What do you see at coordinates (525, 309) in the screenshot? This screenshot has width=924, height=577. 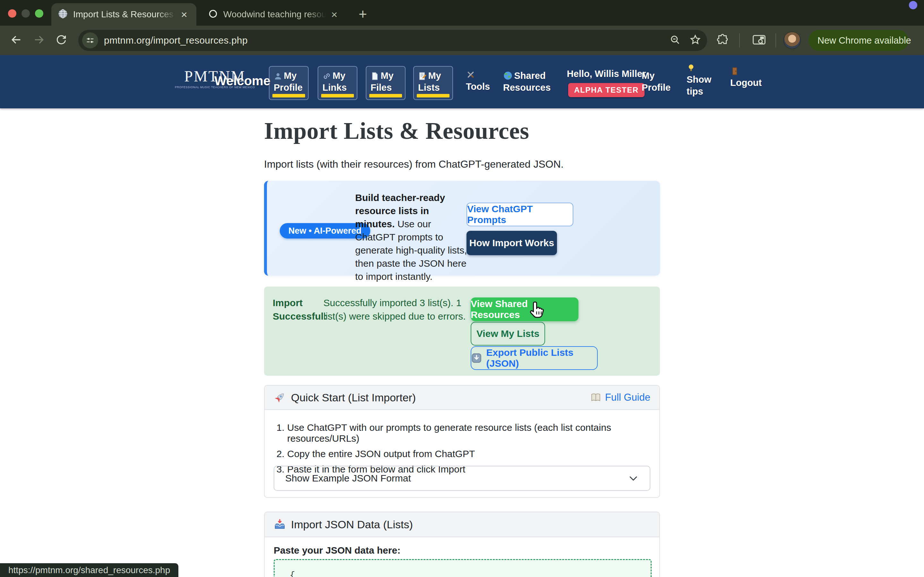 I see `view-shared-resources-button: View Shared Resources` at bounding box center [525, 309].